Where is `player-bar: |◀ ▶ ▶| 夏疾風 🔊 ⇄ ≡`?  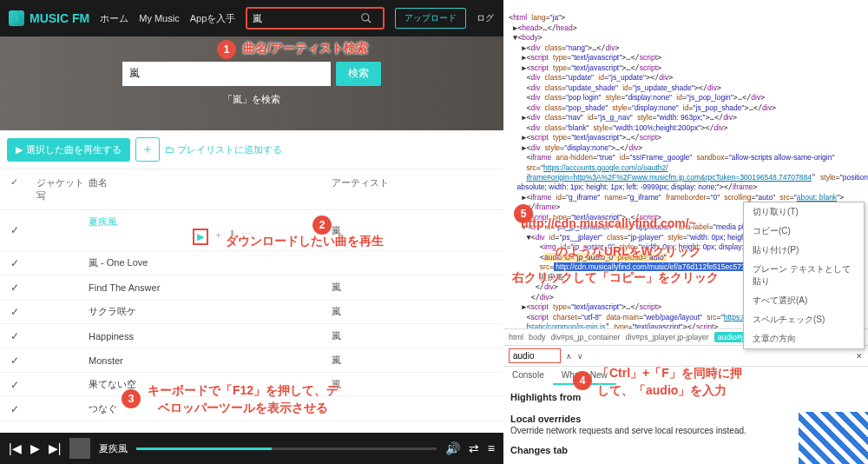 player-bar: |◀ ▶ ▶| 夏疾風 🔊 ⇄ ≡ is located at coordinates (252, 448).